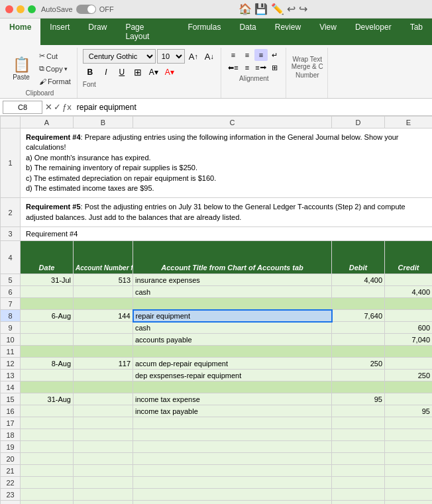 The width and height of the screenshot is (432, 504). What do you see at coordinates (233, 471) in the screenshot?
I see `cell-21-C` at bounding box center [233, 471].